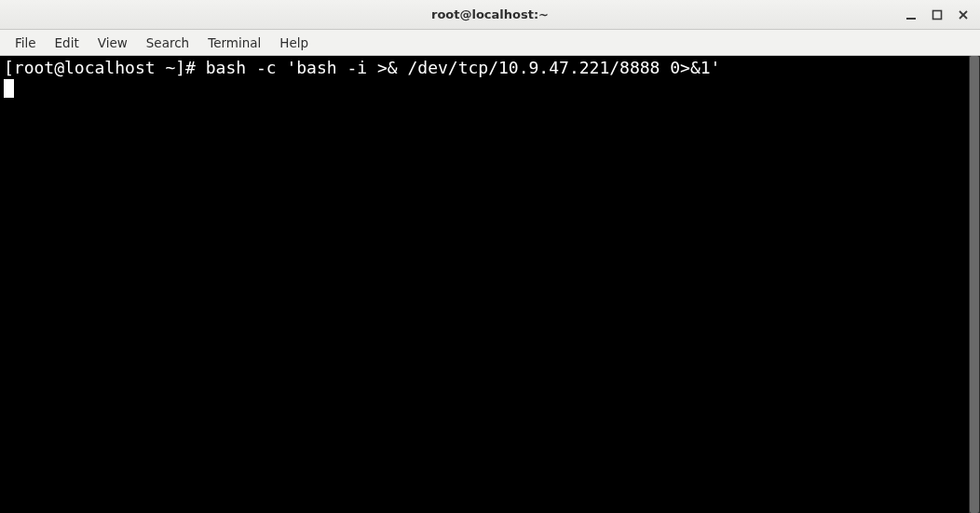 The height and width of the screenshot is (513, 980). I want to click on terminal-line: [root@localhost ~]# bash -c 'bash -i >& …, so click(484, 68).